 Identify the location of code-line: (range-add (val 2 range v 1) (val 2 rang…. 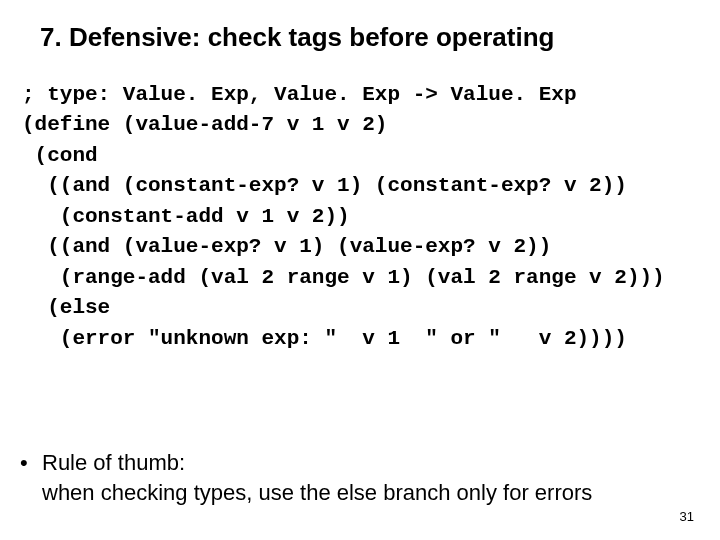
(344, 278).